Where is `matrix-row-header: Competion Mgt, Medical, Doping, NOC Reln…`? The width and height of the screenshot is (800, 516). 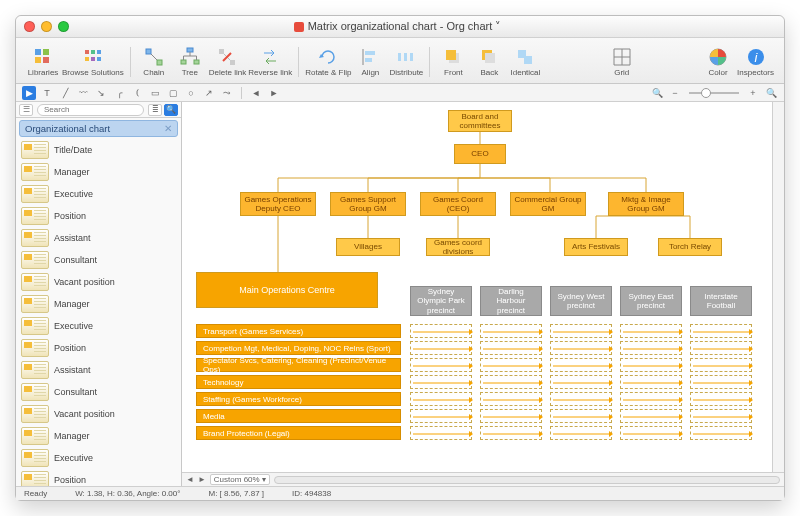
matrix-row-header: Competion Mgt, Medical, Doping, NOC Reln… is located at coordinates (298, 348).